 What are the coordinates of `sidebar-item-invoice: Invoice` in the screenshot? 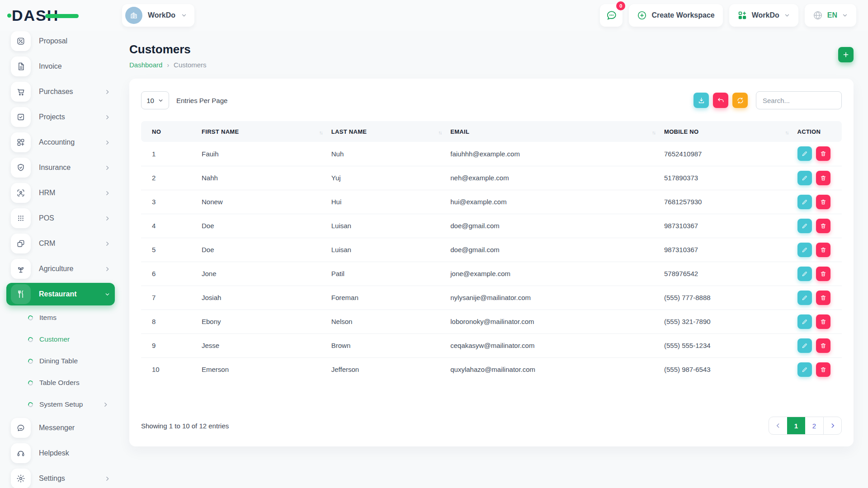 It's located at (61, 66).